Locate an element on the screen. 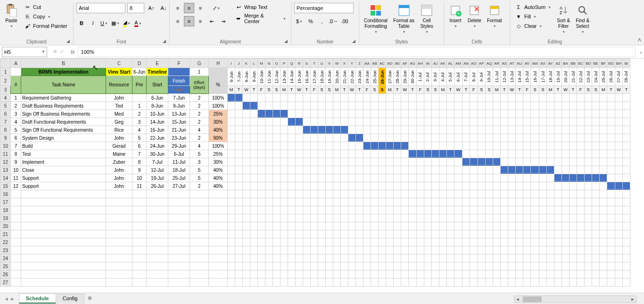 The height and width of the screenshot is (304, 644). col-header-I: I is located at coordinates (231, 63).